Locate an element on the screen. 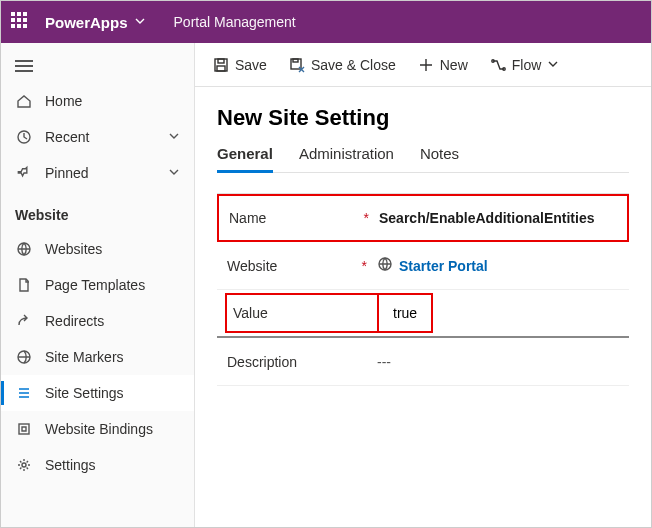 The image size is (652, 528). hamburger-icon is located at coordinates (98, 66).